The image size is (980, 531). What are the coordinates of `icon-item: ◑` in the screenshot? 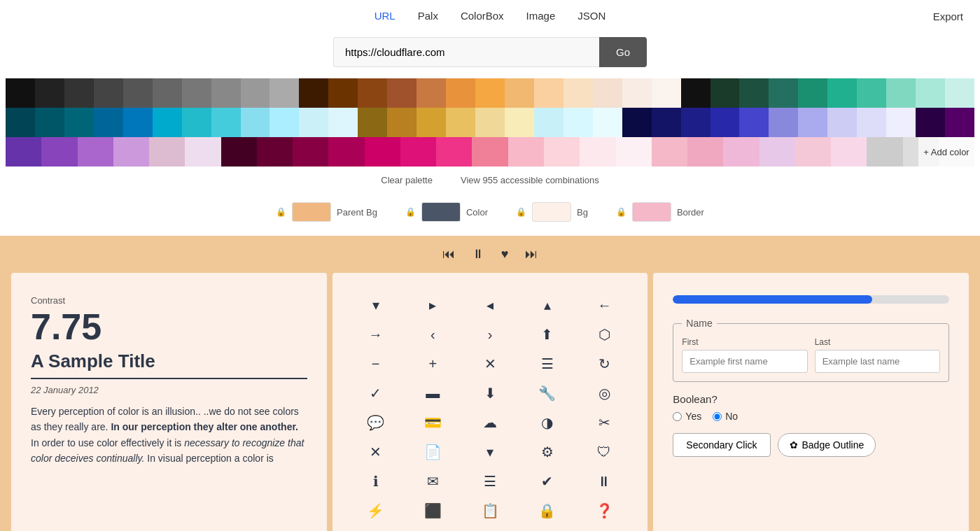 It's located at (547, 423).